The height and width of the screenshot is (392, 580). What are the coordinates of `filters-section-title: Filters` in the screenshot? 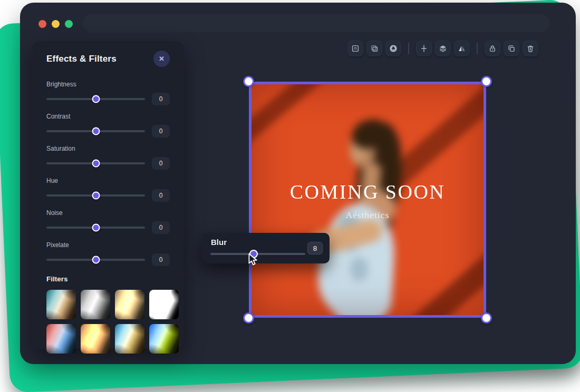 It's located at (108, 279).